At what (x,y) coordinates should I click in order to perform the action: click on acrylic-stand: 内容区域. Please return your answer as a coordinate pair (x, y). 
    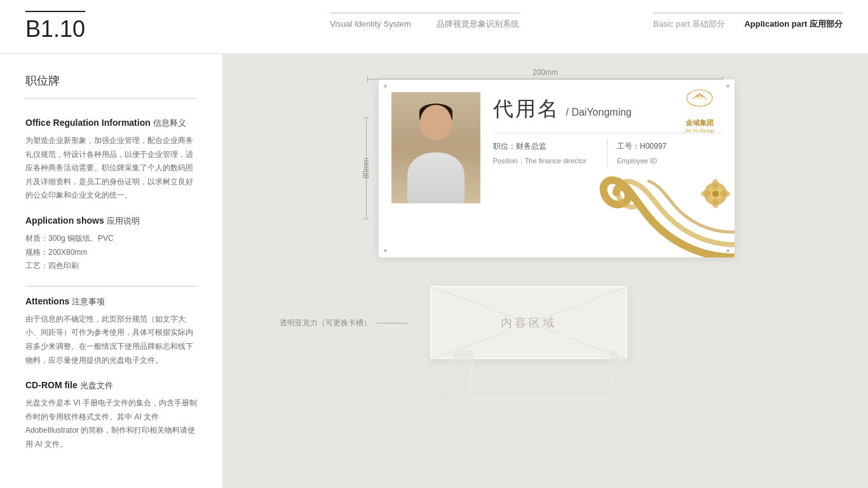
    Looking at the image, I should click on (538, 340).